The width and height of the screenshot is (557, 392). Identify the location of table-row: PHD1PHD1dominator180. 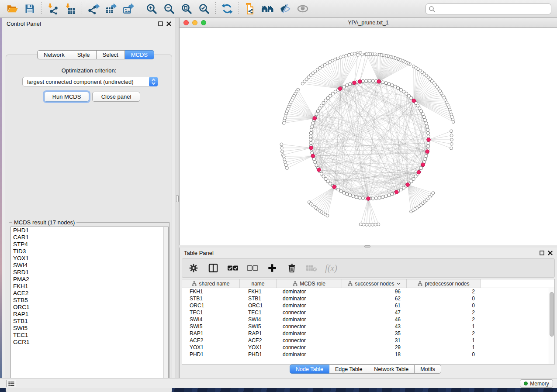
(368, 354).